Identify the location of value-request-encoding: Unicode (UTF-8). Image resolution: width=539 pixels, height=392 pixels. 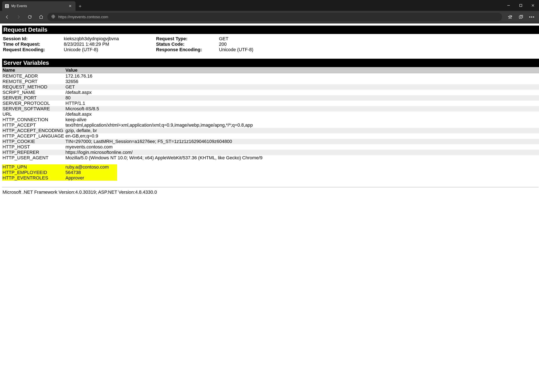
(104, 50).